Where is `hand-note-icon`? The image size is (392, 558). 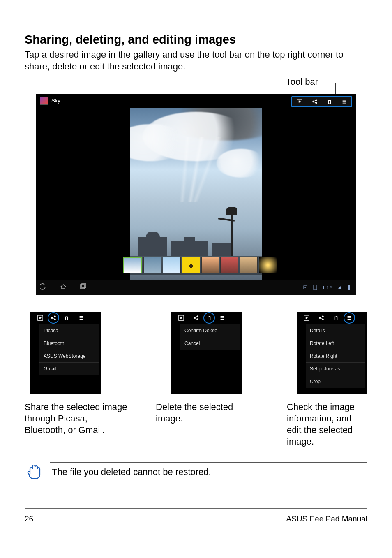 hand-note-icon is located at coordinates (34, 472).